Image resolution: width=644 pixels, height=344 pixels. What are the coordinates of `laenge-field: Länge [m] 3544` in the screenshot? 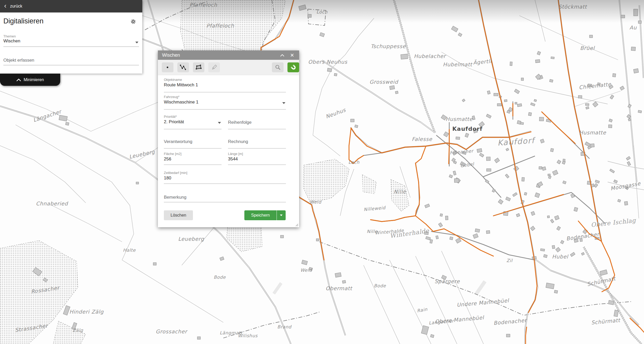 It's located at (257, 157).